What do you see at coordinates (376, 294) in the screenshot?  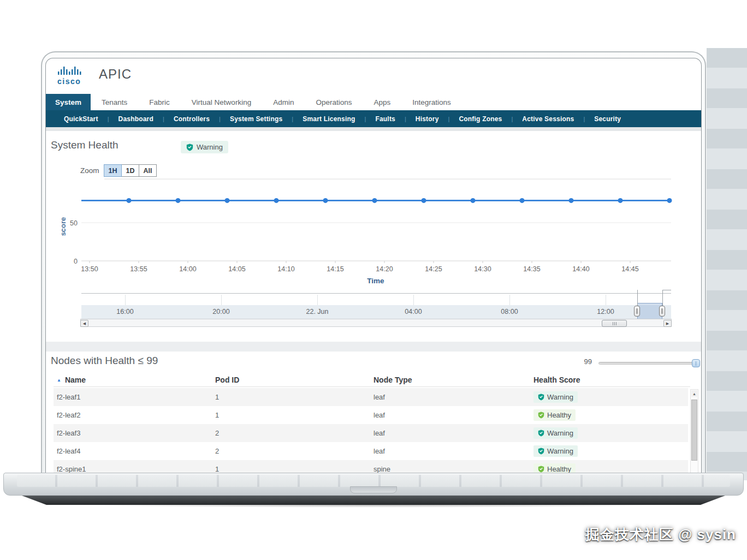 I see `navigator-axis-line` at bounding box center [376, 294].